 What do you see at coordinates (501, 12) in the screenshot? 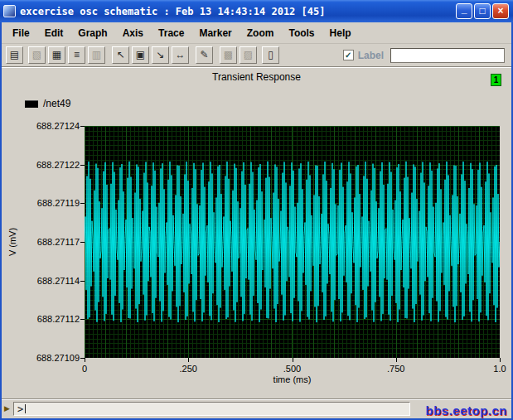
I see `close-button: ×` at bounding box center [501, 12].